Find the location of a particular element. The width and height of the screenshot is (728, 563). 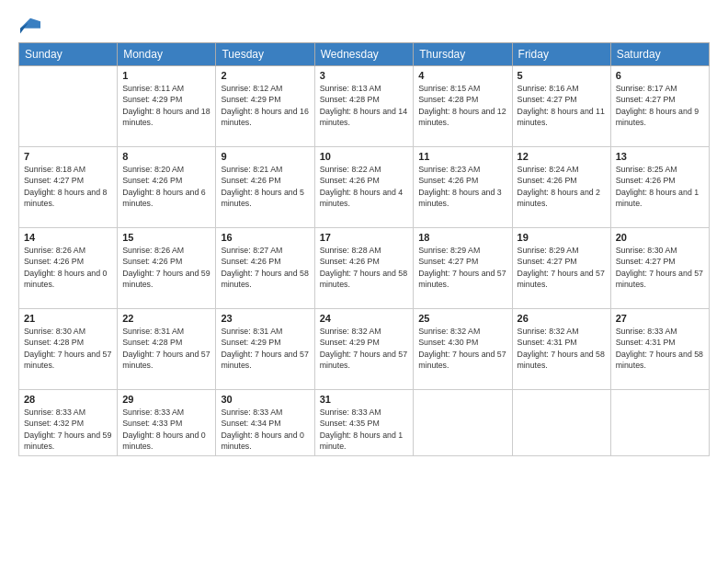

col-header-thursday: Thursday is located at coordinates (463, 55).